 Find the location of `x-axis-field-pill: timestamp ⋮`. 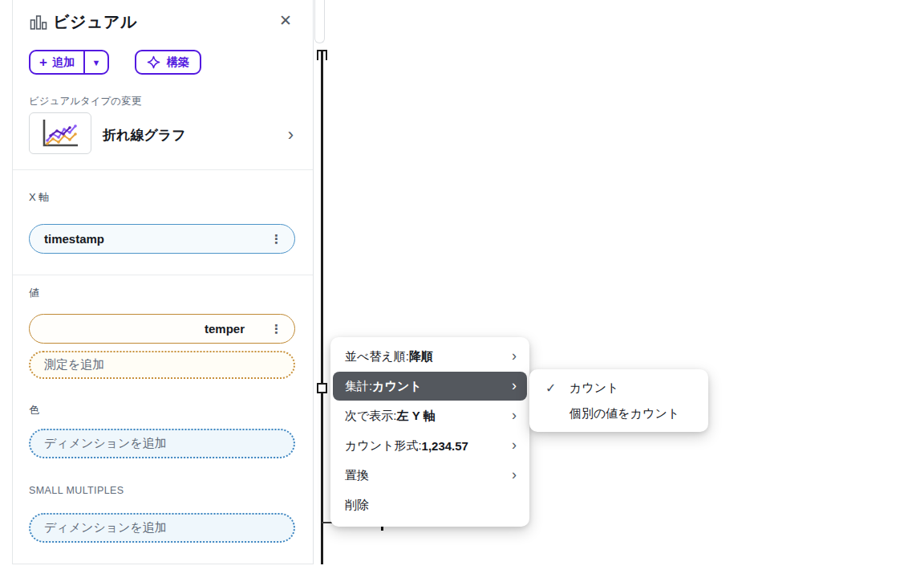

x-axis-field-pill: timestamp ⋮ is located at coordinates (162, 239).